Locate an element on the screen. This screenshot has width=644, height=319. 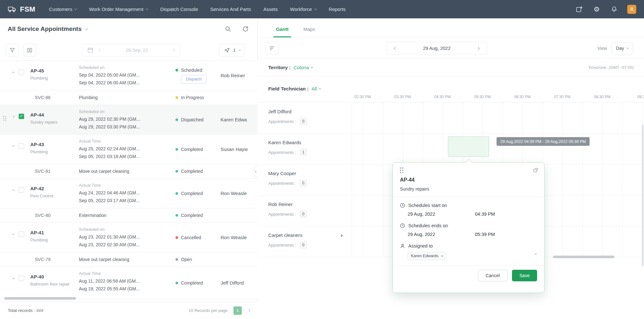
nav-item-assets: Assets is located at coordinates (270, 9).